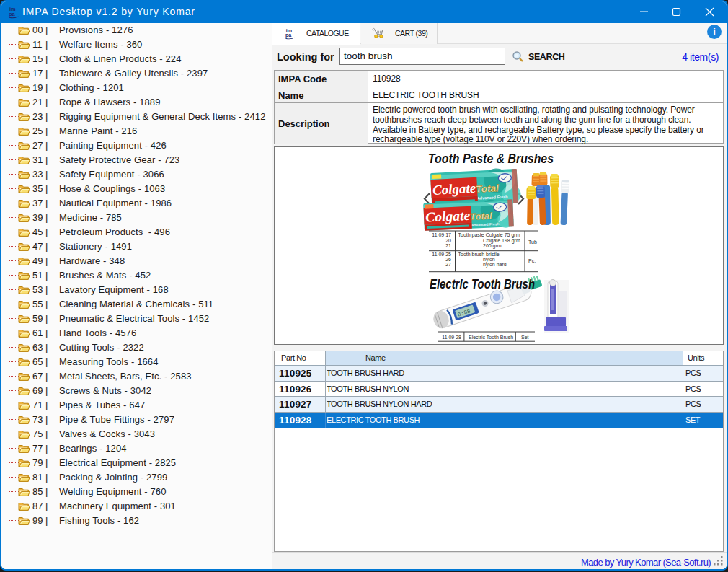  I want to click on svg-text: Set, so click(525, 338).